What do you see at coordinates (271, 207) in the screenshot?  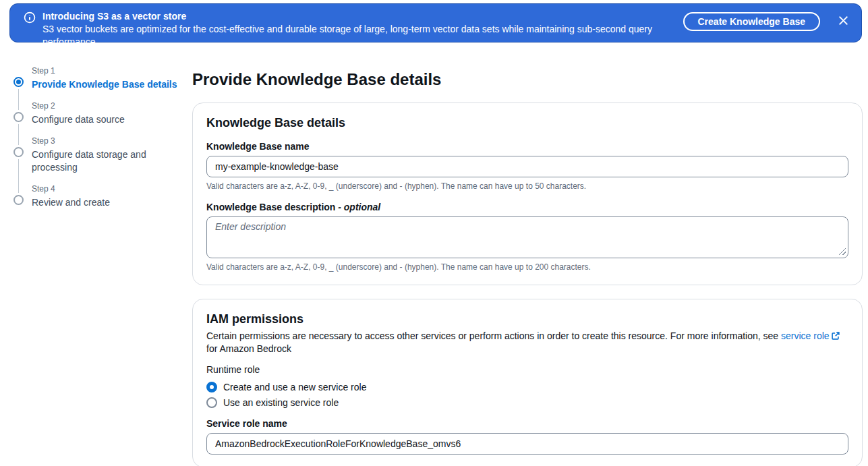 I see `description-label-text: Knowledge Base description` at bounding box center [271, 207].